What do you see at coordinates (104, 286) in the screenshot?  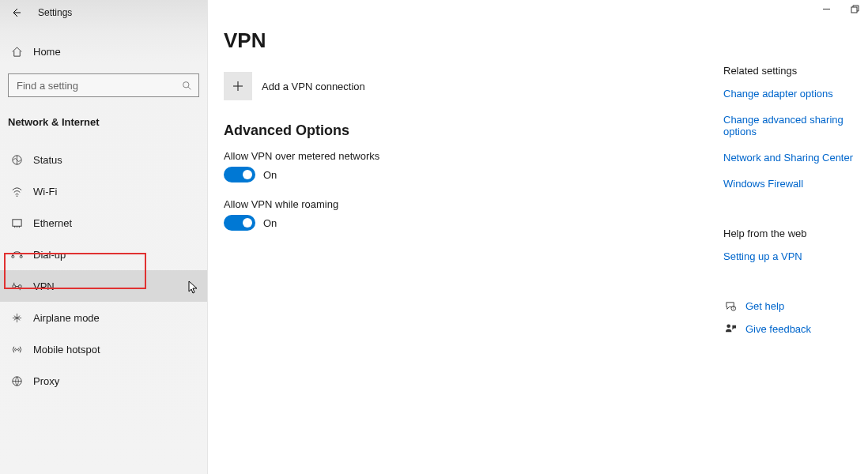 I see `sidebar-item-vpn: VPN` at bounding box center [104, 286].